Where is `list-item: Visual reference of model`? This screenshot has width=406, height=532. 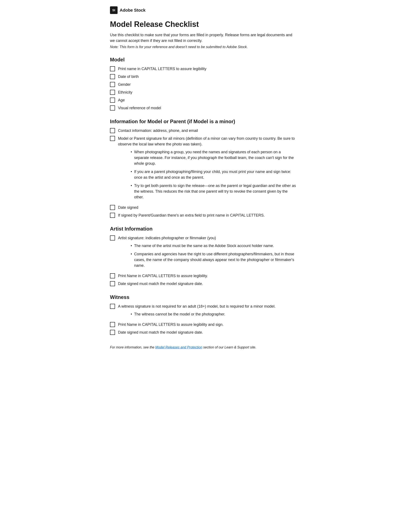 list-item: Visual reference of model is located at coordinates (203, 108).